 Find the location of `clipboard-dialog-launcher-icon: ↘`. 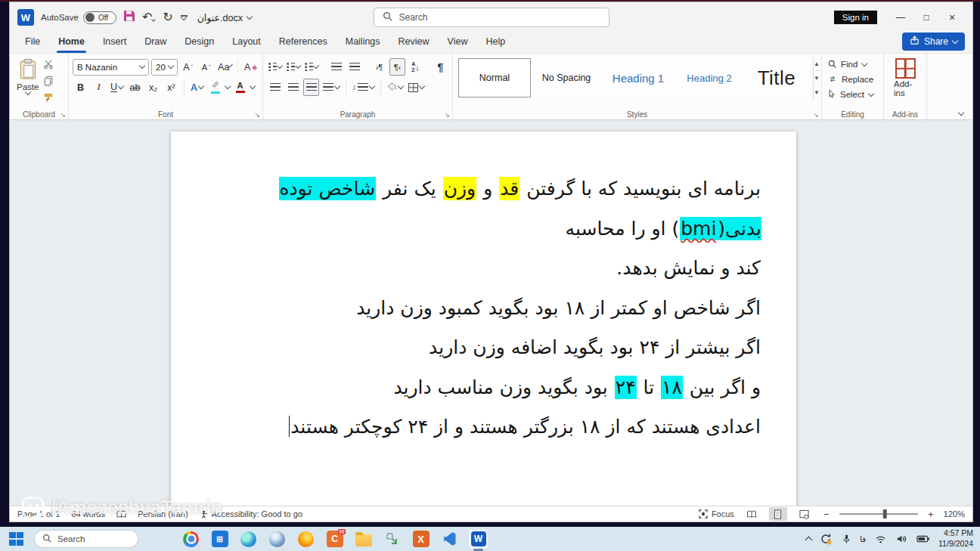

clipboard-dialog-launcher-icon: ↘ is located at coordinates (63, 115).